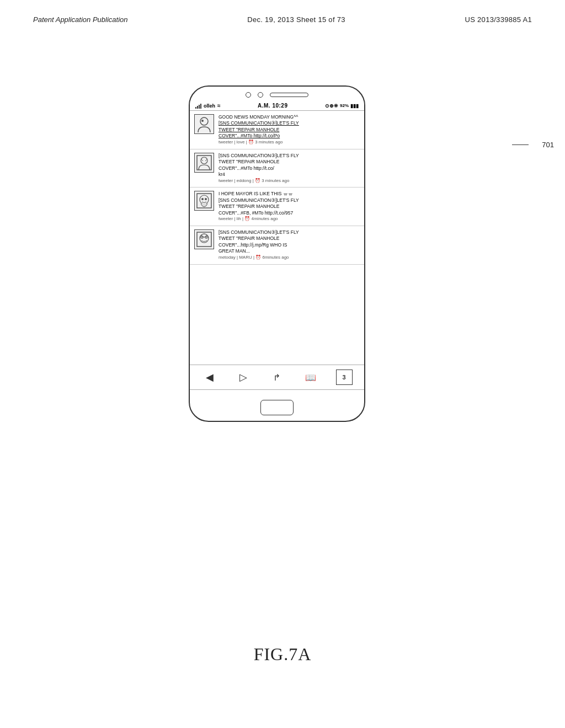 The height and width of the screenshot is (728, 565). I want to click on tweet-text-3: I HOPE MAYOR IS LIKE THIS ㅠㅠ [SNS COMMUN…, so click(289, 206).